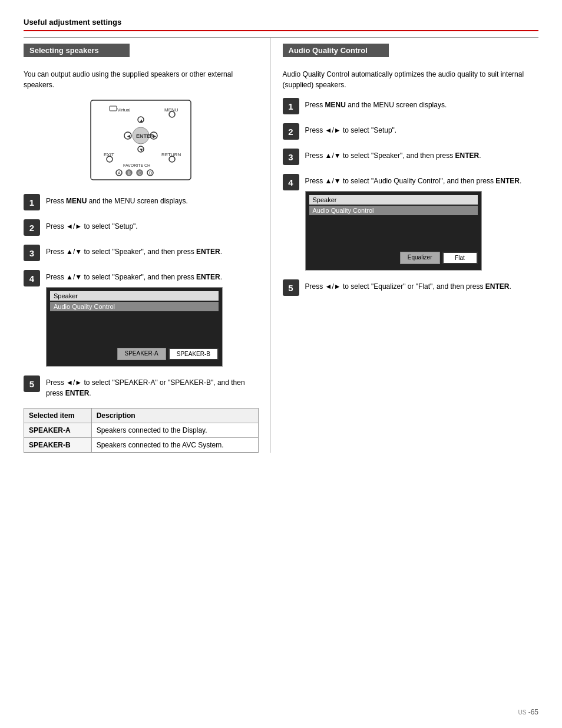  I want to click on left-step-3: 3 Press ▲/▼ to select "Speaker", and the…, so click(141, 252).